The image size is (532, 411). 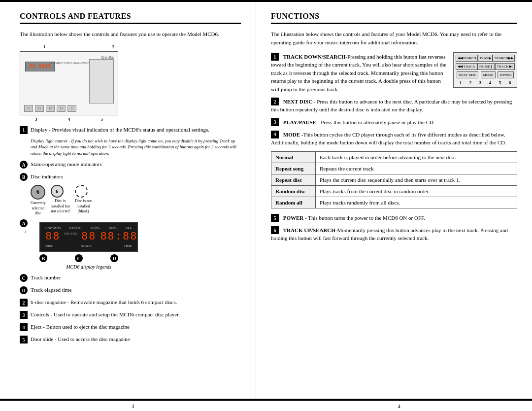 What do you see at coordinates (130, 314) in the screenshot?
I see `feature-item-3: 3 Controls - Used to operate and setup t…` at bounding box center [130, 314].